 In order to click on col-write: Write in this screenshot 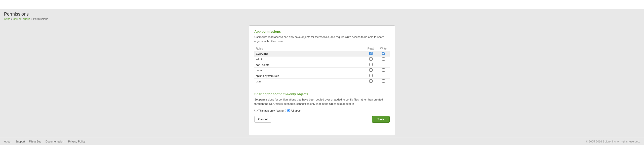, I will do `click(383, 49)`.